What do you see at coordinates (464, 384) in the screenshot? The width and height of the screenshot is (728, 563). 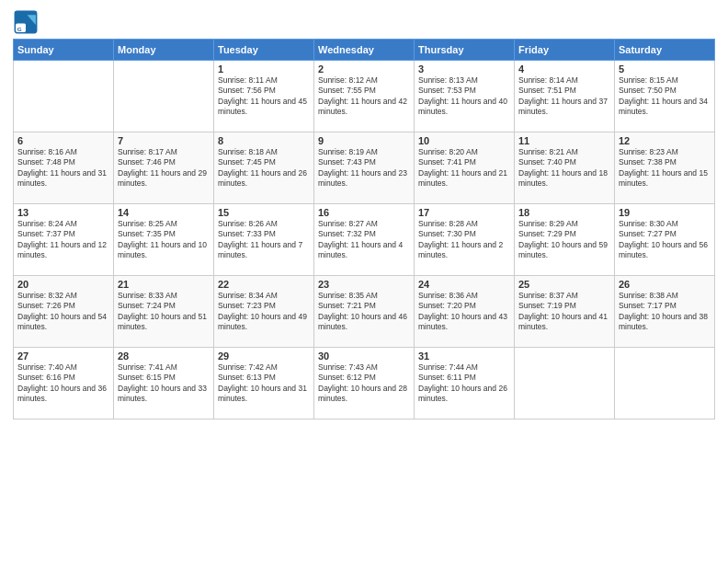 I see `day-info: Sunrise: 7:44 AM Sunset: 6:11 PM Dayligh…` at bounding box center [464, 384].